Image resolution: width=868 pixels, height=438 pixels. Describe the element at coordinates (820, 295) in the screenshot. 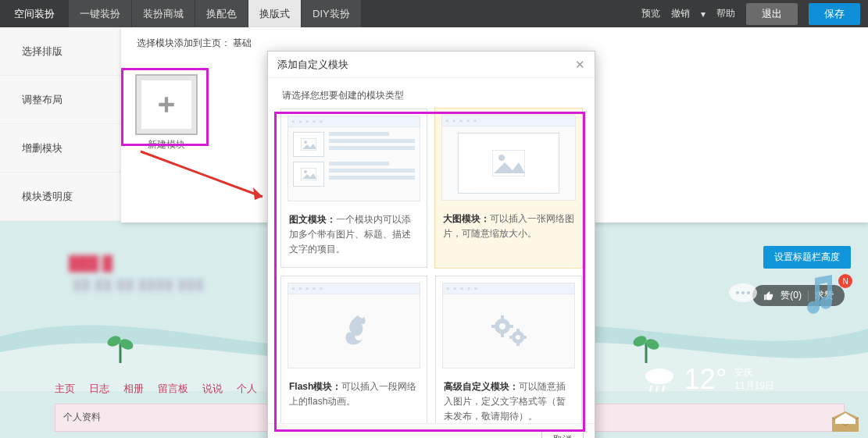

I see `music-note-icon` at that location.